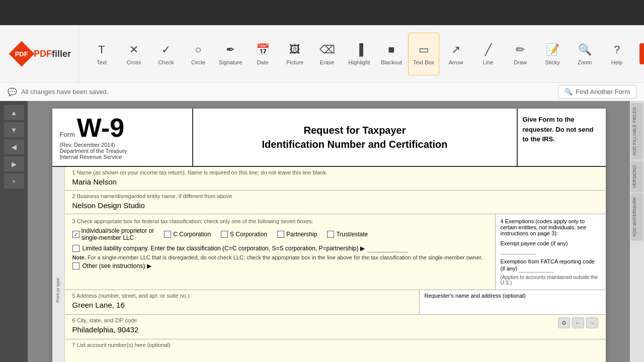 Image resolution: width=644 pixels, height=362 pixels. Describe the element at coordinates (14, 130) in the screenshot. I see `sidebar-btn-down: ▼` at that location.